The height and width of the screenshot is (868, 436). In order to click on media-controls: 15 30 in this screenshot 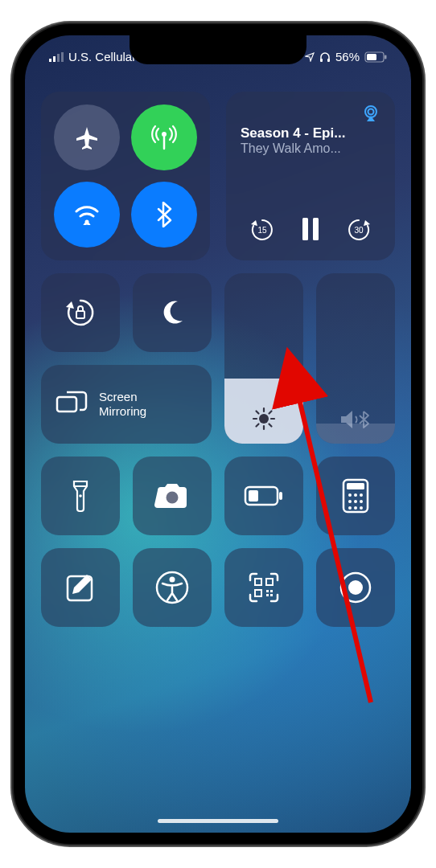, I will do `click(311, 232)`.